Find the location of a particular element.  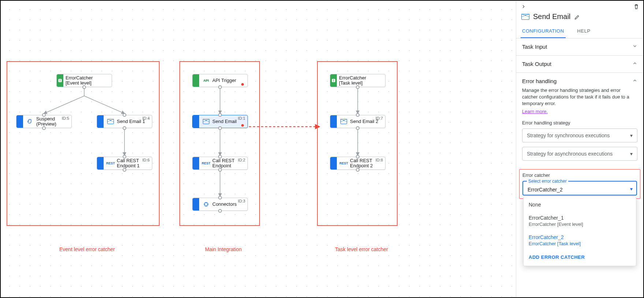

section-title: Error handling is located at coordinates (539, 81).